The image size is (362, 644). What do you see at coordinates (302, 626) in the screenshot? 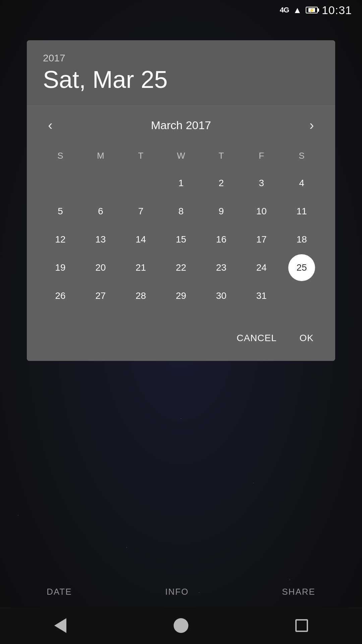
I see `recents-icon` at bounding box center [302, 626].